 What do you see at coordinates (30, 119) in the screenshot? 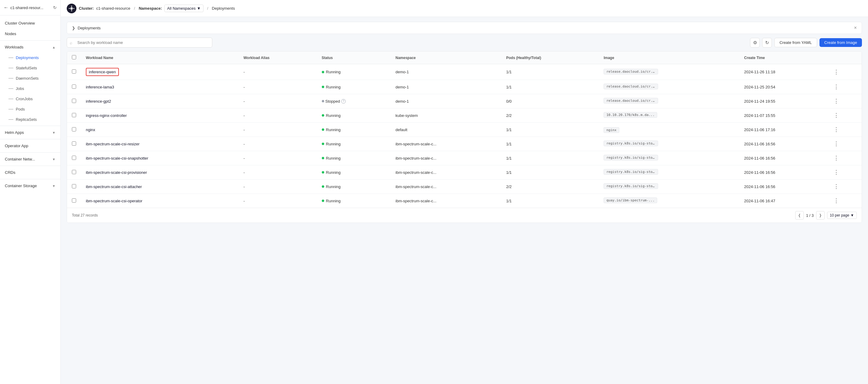
I see `sidebar-item-replicasets: — ReplicaSets` at bounding box center [30, 119].